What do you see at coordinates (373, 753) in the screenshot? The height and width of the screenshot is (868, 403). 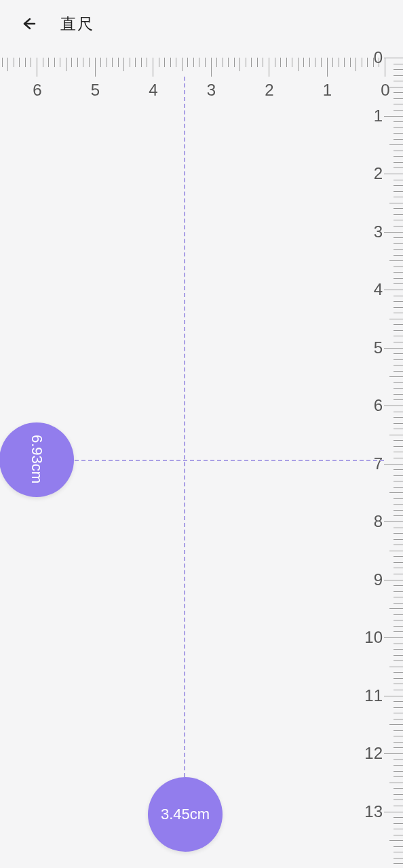 I see `v-label: 12` at bounding box center [373, 753].